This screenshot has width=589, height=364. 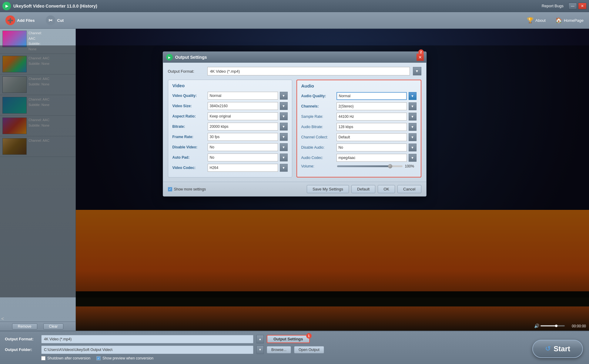 What do you see at coordinates (35, 36) in the screenshot?
I see `channel-label: Channel: AAC` at bounding box center [35, 36].